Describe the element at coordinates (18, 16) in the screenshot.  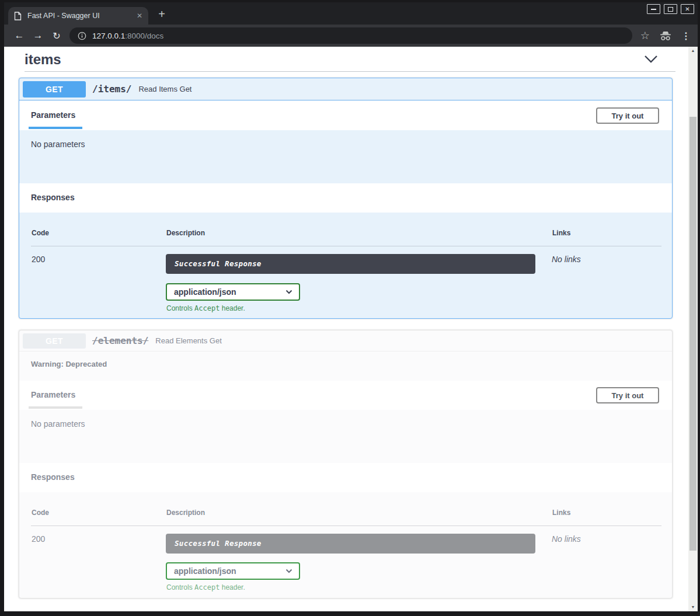
I see `page-icon` at that location.